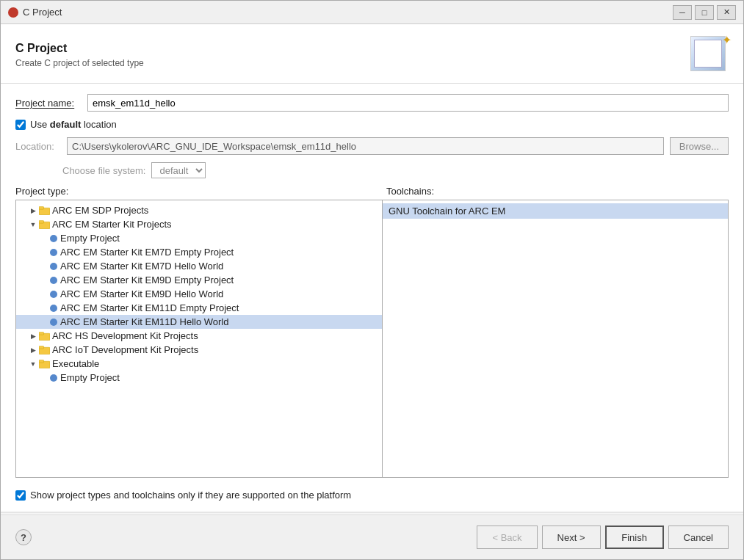  Describe the element at coordinates (556, 191) in the screenshot. I see `toolchains-label-container: Toolchains:` at that location.